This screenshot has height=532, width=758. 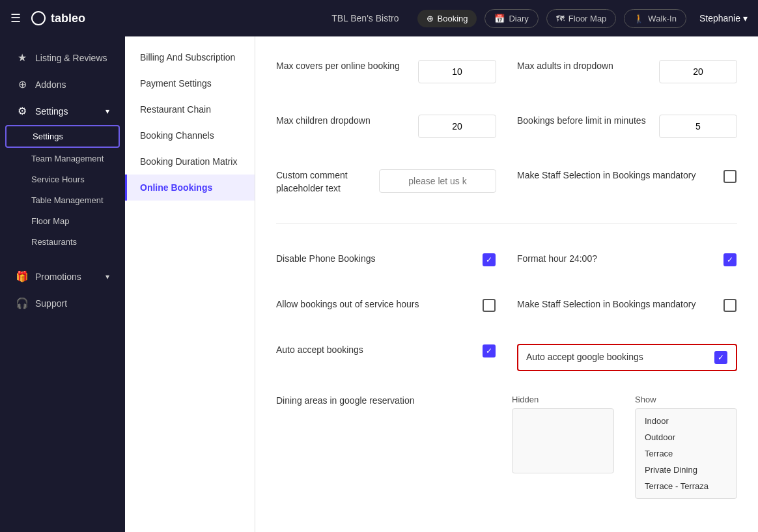 What do you see at coordinates (627, 260) in the screenshot?
I see `format-hour-row: Format hour 24:00? ✓` at bounding box center [627, 260].